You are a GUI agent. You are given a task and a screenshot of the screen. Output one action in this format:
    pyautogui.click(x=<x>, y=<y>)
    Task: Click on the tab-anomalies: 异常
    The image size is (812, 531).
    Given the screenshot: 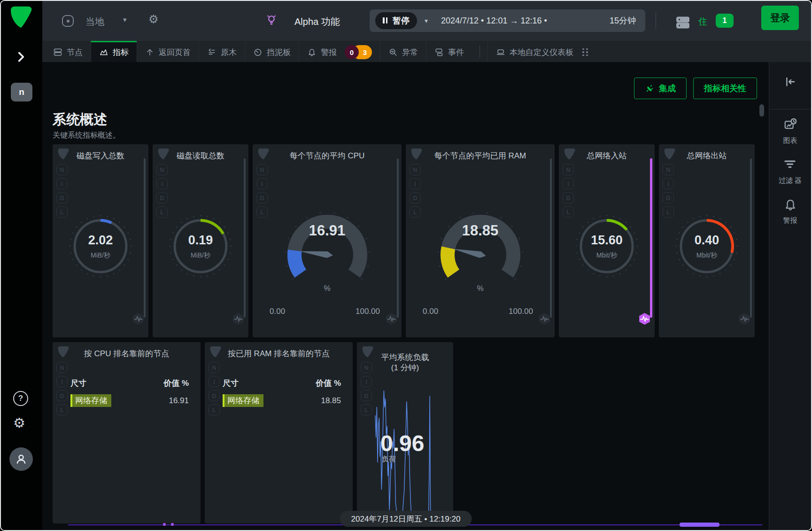 What is the action you would take?
    pyautogui.click(x=403, y=52)
    